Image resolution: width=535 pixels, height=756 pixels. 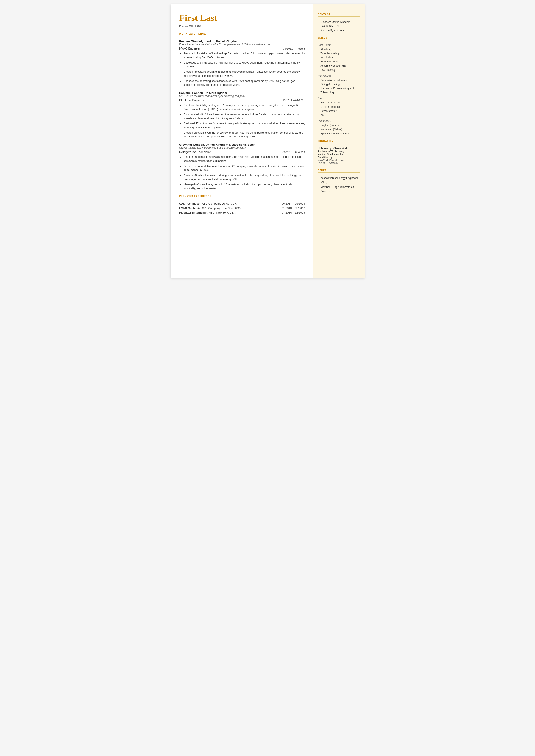 What do you see at coordinates (242, 55) in the screenshot?
I see `list-item: Prepared 17 detailed office drawings for…` at bounding box center [242, 55].